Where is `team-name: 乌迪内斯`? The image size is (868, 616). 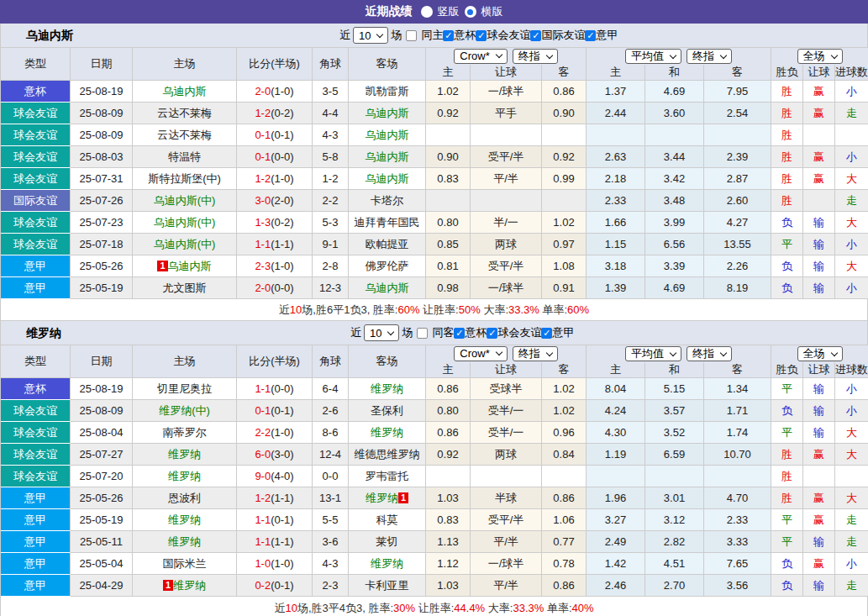 team-name: 乌迪内斯 is located at coordinates (50, 35).